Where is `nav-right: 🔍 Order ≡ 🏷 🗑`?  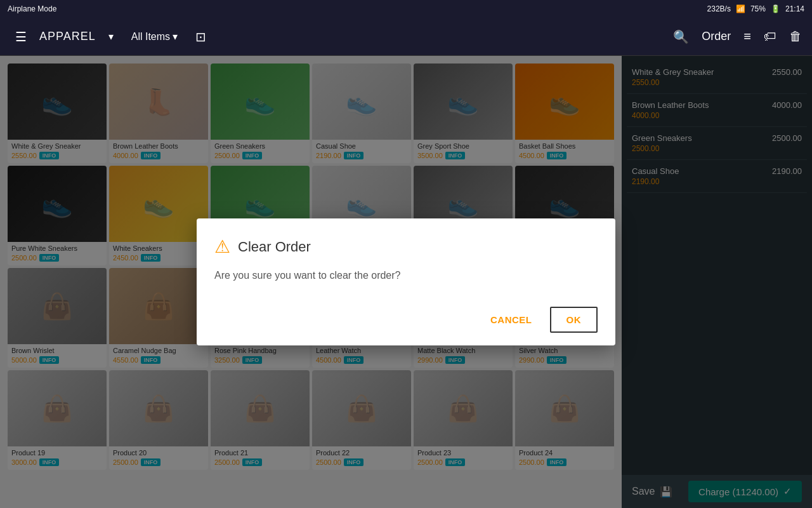 nav-right: 🔍 Order ≡ 🏷 🗑 is located at coordinates (737, 37).